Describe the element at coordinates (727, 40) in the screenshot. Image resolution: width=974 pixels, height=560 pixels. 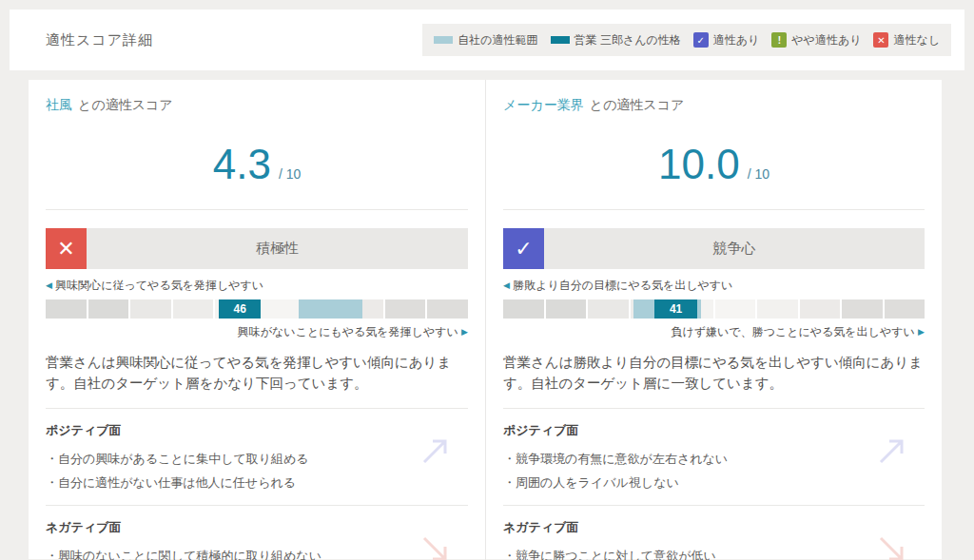
I see `legend-item-fit: ✓ 適性あり` at that location.